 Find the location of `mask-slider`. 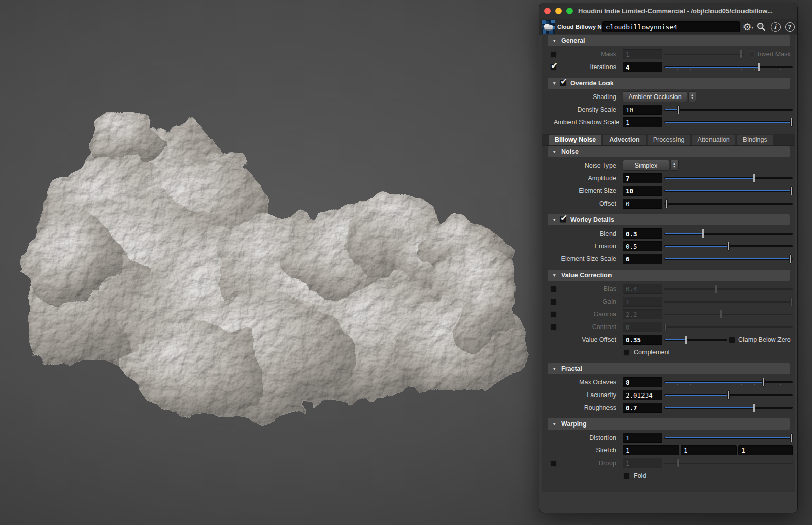

mask-slider is located at coordinates (704, 54).